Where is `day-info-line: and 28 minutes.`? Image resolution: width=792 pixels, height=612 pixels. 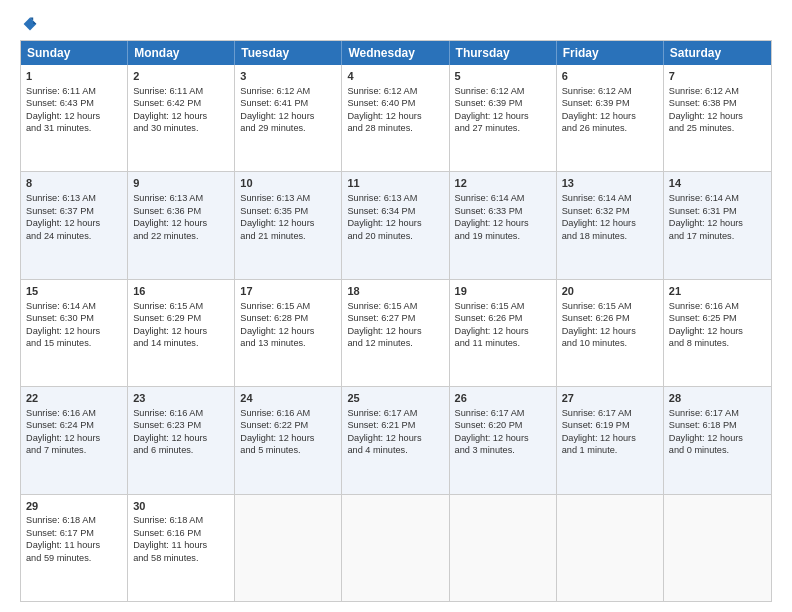
day-info-line: and 28 minutes. is located at coordinates (395, 128).